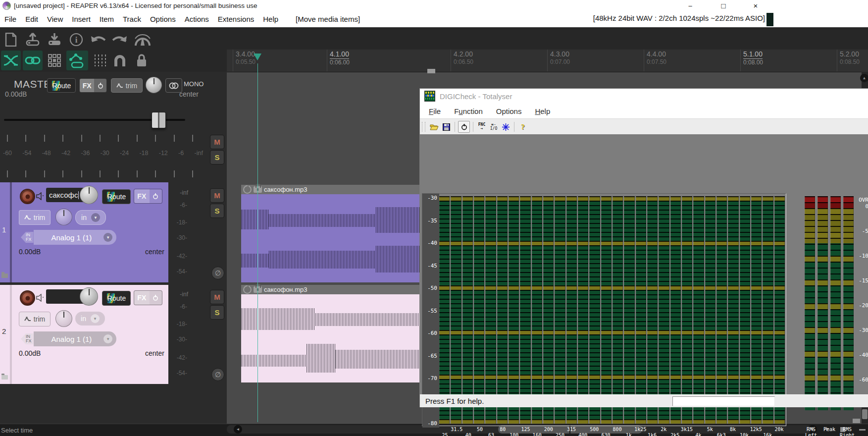 The height and width of the screenshot is (436, 868). I want to click on track1-record-arm-button, so click(28, 196).